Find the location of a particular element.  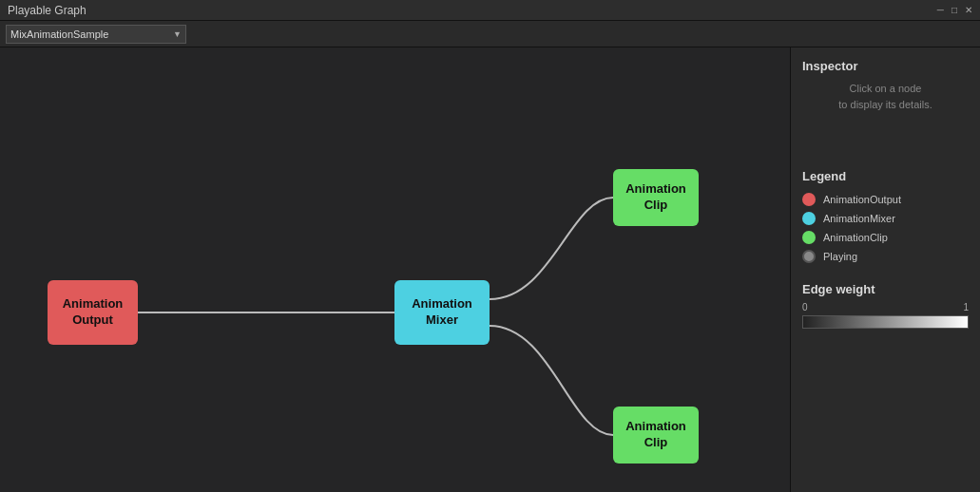

animation-output-node: AnimationOutput is located at coordinates (93, 312).